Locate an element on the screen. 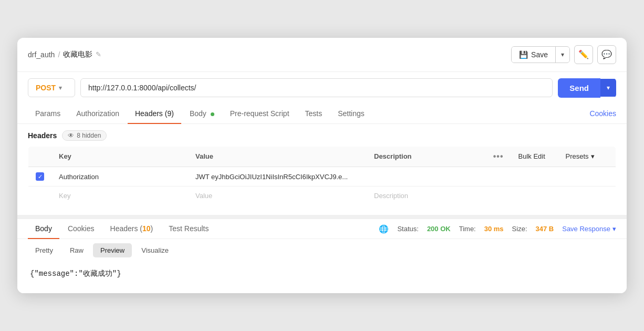 The width and height of the screenshot is (644, 331). top-bar: drf_auth / 收藏电影 ✎ 💾 Save ▾ ✏️ 💬 is located at coordinates (322, 55).